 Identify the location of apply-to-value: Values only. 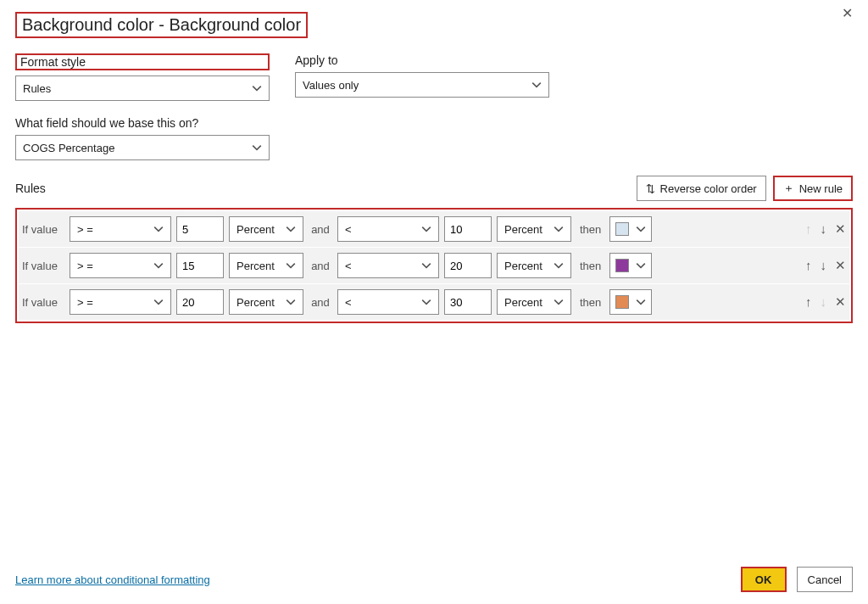
(331, 85).